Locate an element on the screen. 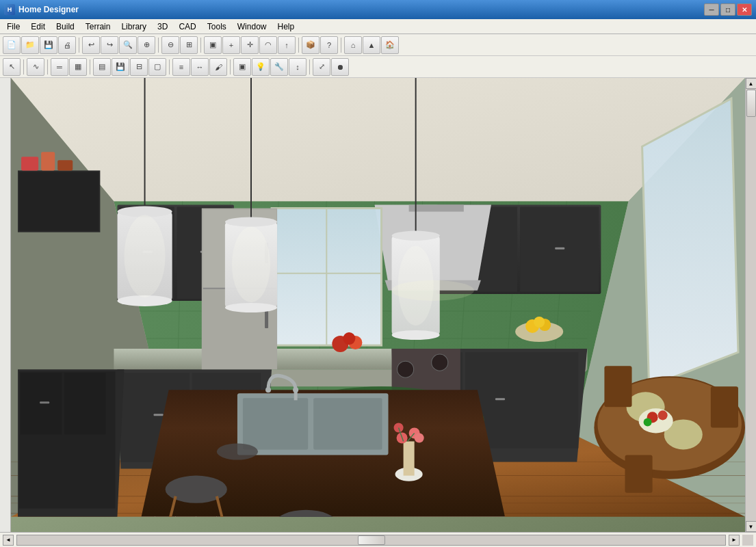 The image size is (756, 547). toolbar2-button-window2: ▢ is located at coordinates (157, 67).